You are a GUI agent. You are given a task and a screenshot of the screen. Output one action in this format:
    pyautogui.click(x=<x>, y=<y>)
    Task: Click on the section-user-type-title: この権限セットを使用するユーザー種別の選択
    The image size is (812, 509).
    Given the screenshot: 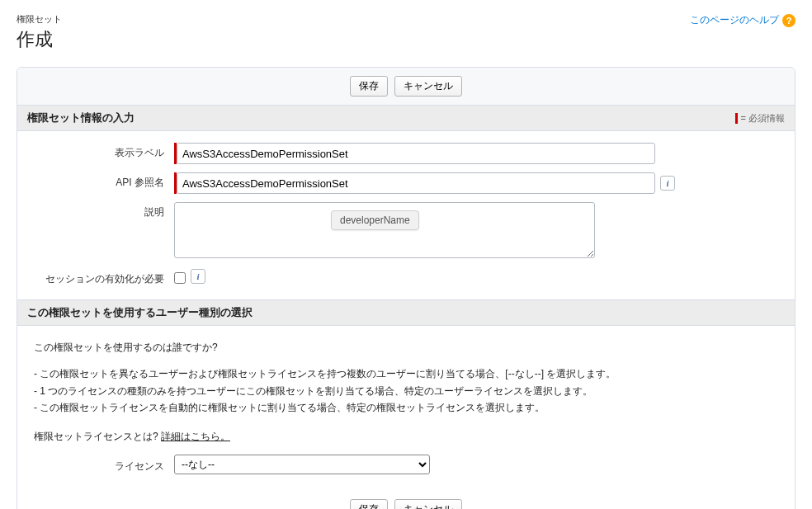 What is the action you would take?
    pyautogui.click(x=140, y=313)
    